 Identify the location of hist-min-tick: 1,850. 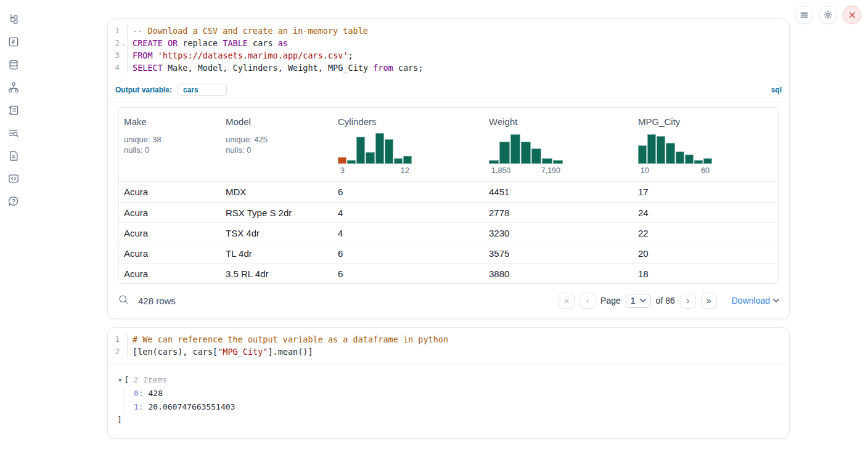
(501, 171).